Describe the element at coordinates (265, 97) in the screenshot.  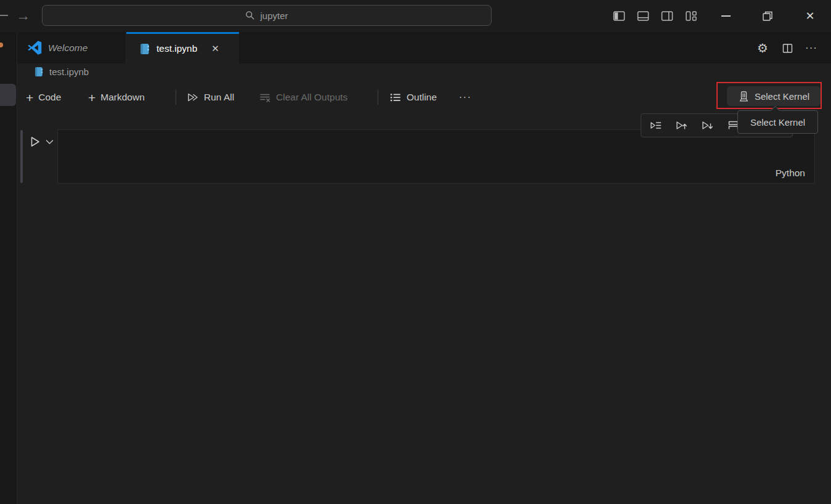
I see `clear-outputs-icon` at that location.